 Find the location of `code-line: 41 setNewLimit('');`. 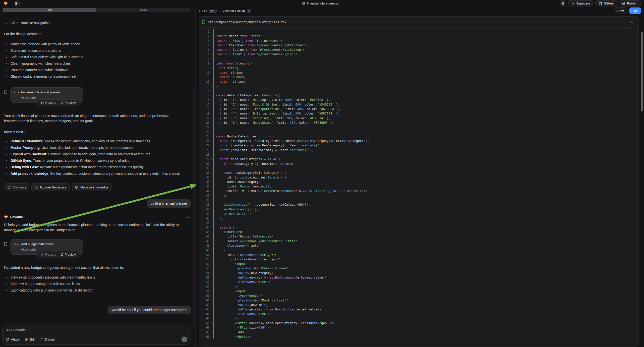

code-line: 41 setNewLimit(''); is located at coordinates (419, 214).